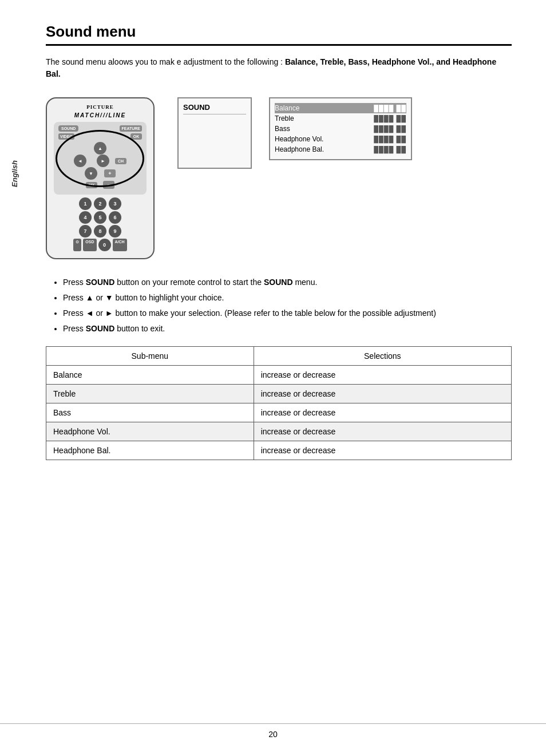 The height and width of the screenshot is (756, 546). Describe the element at coordinates (100, 136) in the screenshot. I see `remote-row-video-ok: VIDEO OK` at that location.